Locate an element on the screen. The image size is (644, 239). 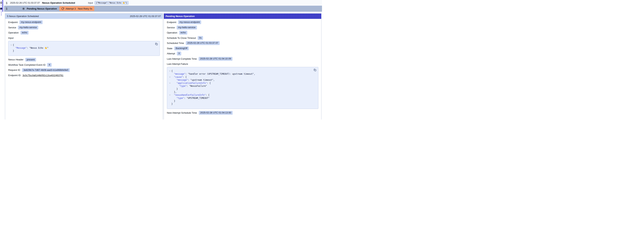
next-attempt-schedule-time-label: Next Attempt Schedule Time is located at coordinates (182, 113).